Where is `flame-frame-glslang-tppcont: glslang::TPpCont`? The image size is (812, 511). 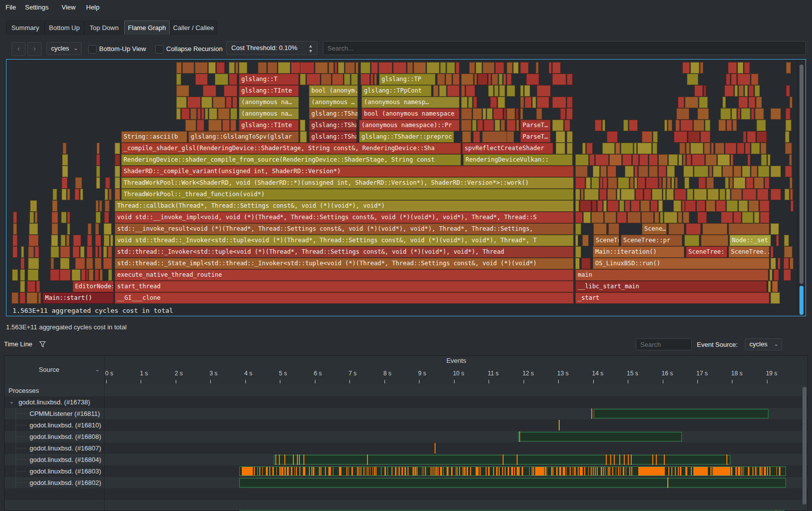 flame-frame-glslang-tppcont: glslang::TPpCont is located at coordinates (396, 91).